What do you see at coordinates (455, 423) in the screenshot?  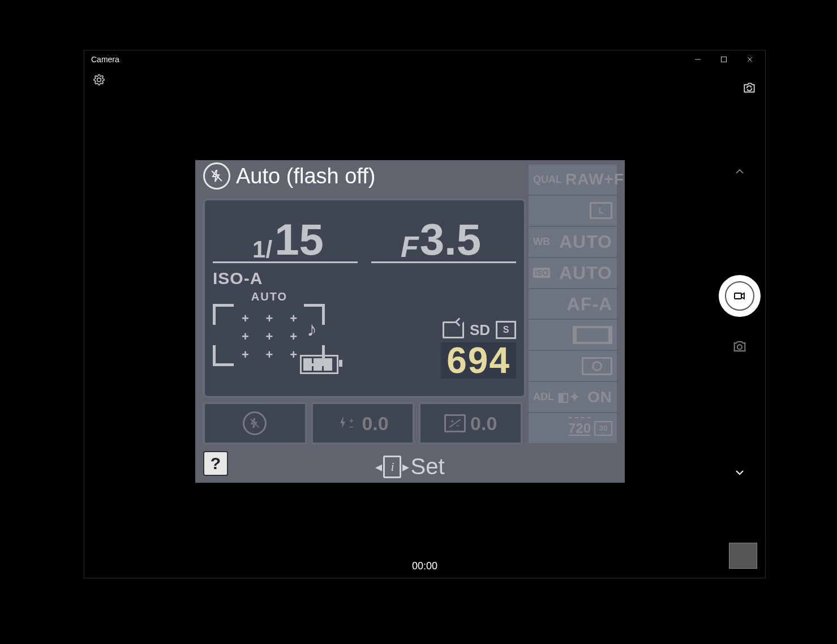 I see `exposure-comp-icon: +−` at bounding box center [455, 423].